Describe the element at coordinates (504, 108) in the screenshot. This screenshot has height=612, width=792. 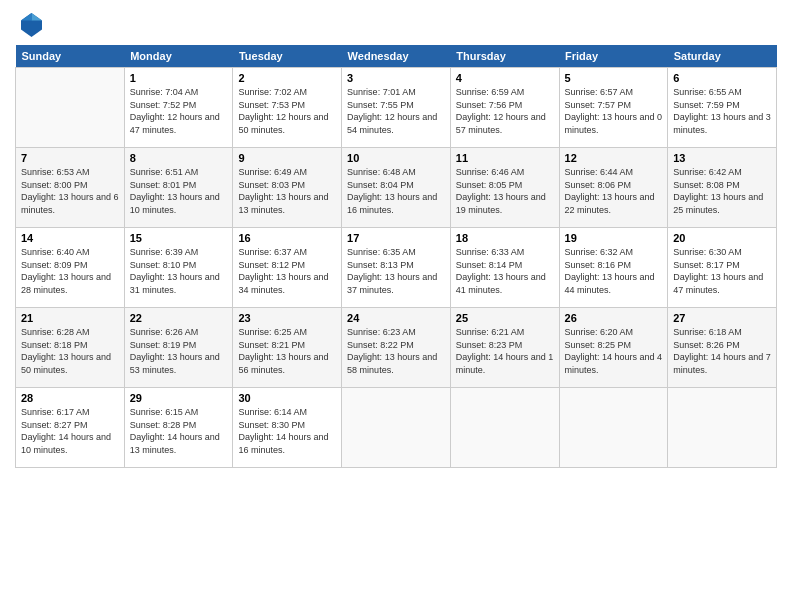
I see `calendar-cell: 4 Sunrise: 6:59 AMSunset: 7:56 PMDayligh…` at that location.